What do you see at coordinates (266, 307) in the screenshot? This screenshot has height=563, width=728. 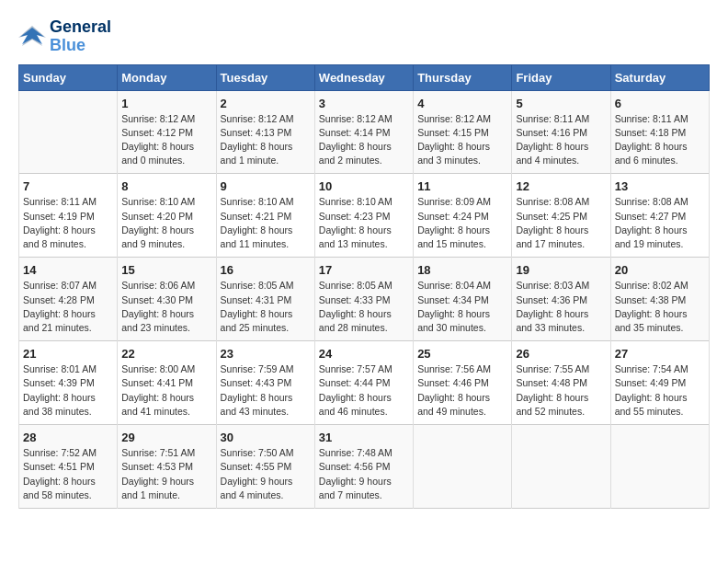 I see `day-info: Sunrise: 8:05 AM Sunset: 4:31 PM Dayligh…` at bounding box center [266, 307].